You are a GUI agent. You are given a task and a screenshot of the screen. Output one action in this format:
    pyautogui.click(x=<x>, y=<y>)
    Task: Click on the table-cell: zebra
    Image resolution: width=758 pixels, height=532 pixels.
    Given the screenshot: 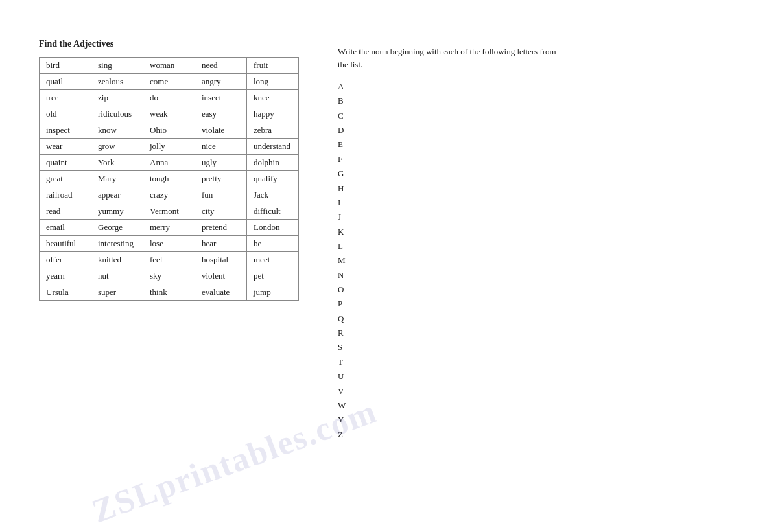 What is the action you would take?
    pyautogui.click(x=273, y=131)
    